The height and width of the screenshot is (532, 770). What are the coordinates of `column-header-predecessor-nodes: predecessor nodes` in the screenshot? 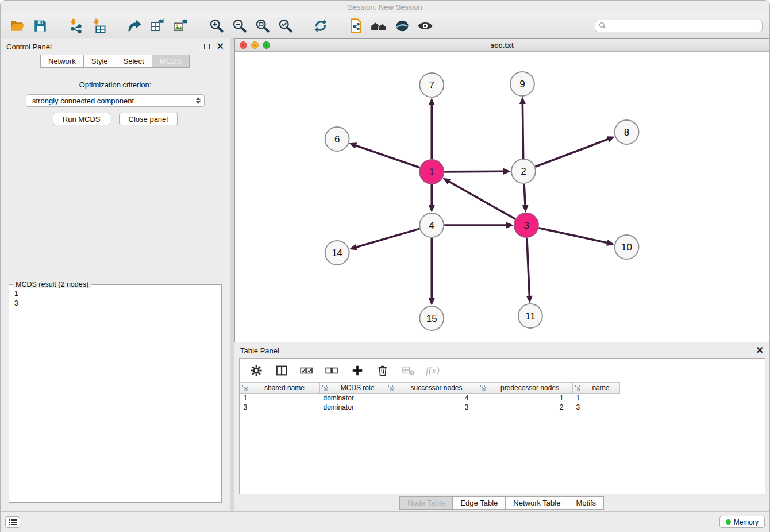 It's located at (525, 388).